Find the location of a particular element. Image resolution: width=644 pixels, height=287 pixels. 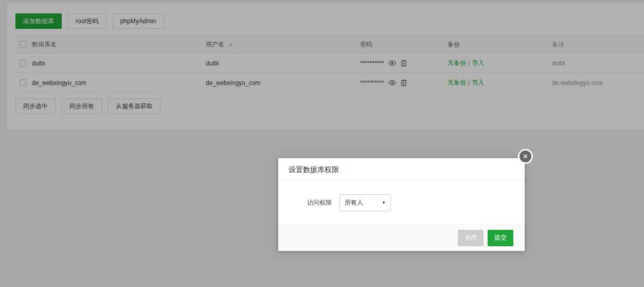

close-button: 关闭 is located at coordinates (471, 238).